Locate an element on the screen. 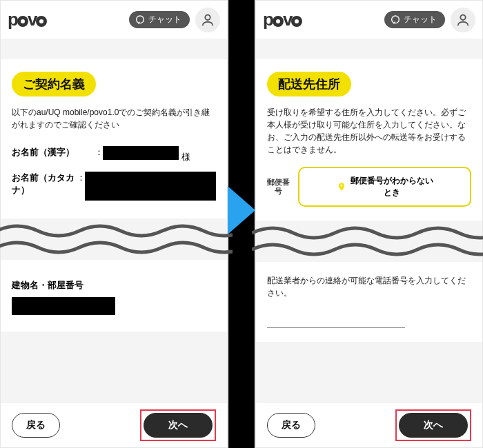  map-pin-icon is located at coordinates (342, 187).